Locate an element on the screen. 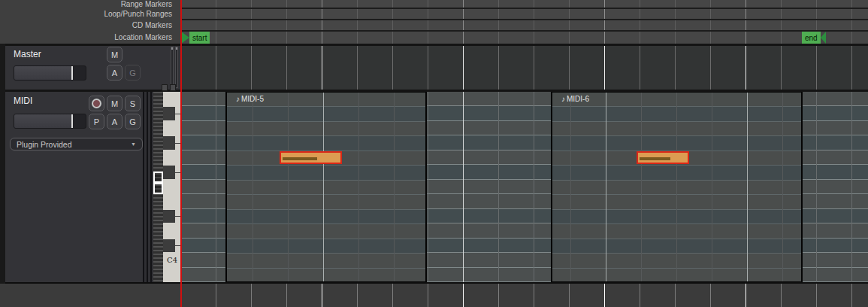 Image resolution: width=868 pixels, height=307 pixels. marker-label: start is located at coordinates (200, 38).